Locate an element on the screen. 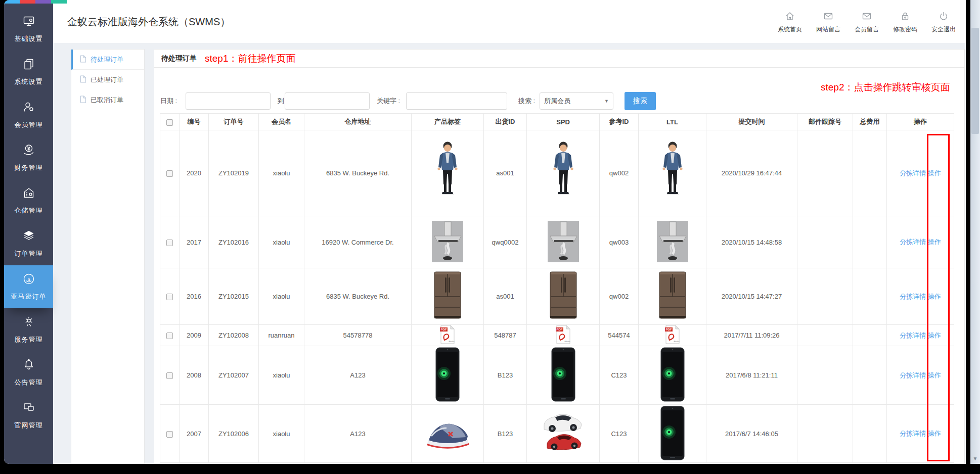  submenu-item-pending-orders: 待处理订单 is located at coordinates (108, 60).